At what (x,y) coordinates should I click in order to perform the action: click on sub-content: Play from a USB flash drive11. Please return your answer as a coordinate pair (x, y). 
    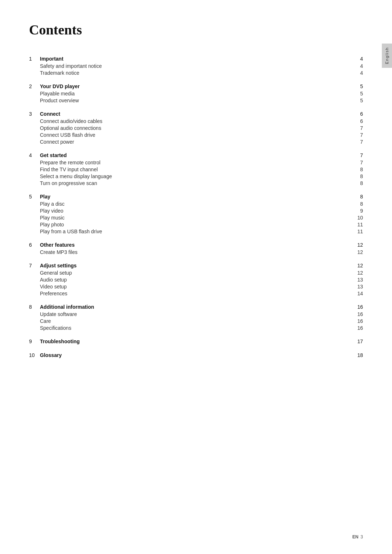
    Looking at the image, I should click on (201, 231).